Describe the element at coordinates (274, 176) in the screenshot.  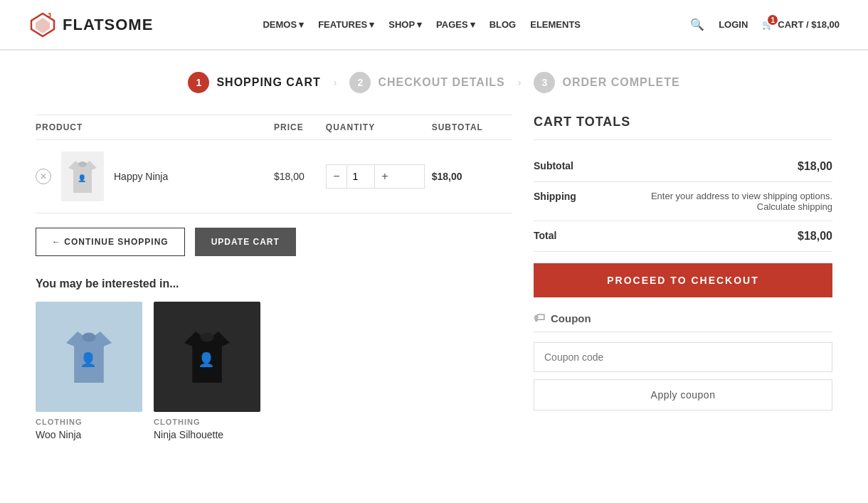
I see `table-row: ✕ 👤 Happy Ninja` at that location.